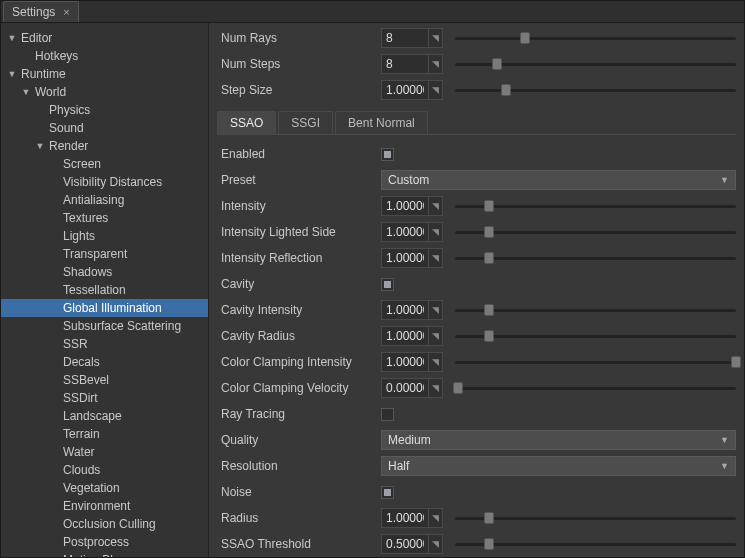 The height and width of the screenshot is (558, 745). Describe the element at coordinates (388, 492) in the screenshot. I see `noise-checkbox` at that location.